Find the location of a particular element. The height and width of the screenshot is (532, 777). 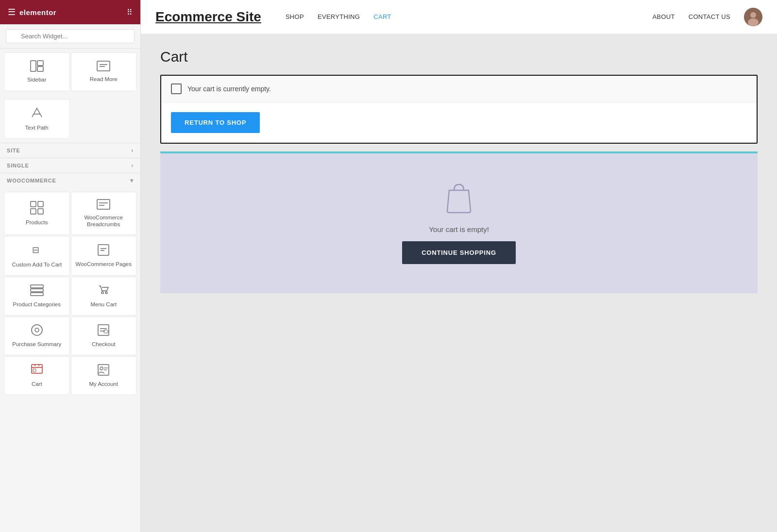

widget-purchase-summary-label: Purchase Summary is located at coordinates (37, 345).